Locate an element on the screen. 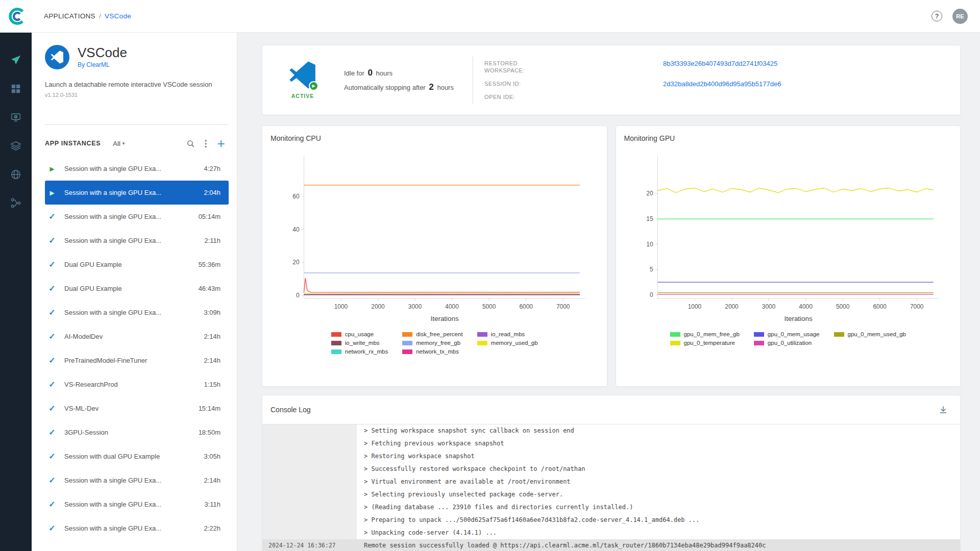 Image resolution: width=980 pixels, height=551 pixels. app-instance-row: ✓Session with a single GPU Exa...2:11h is located at coordinates (137, 241).